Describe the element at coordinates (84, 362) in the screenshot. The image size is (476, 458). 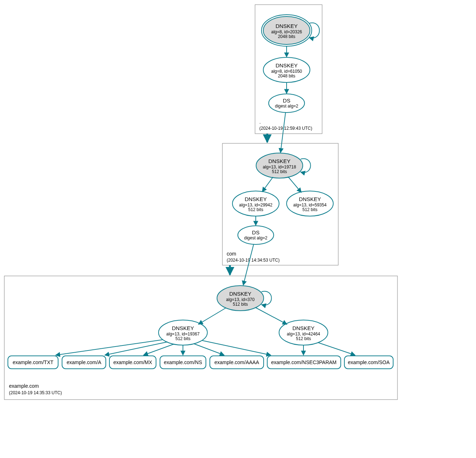
I see `rr-a: example.com/A` at that location.